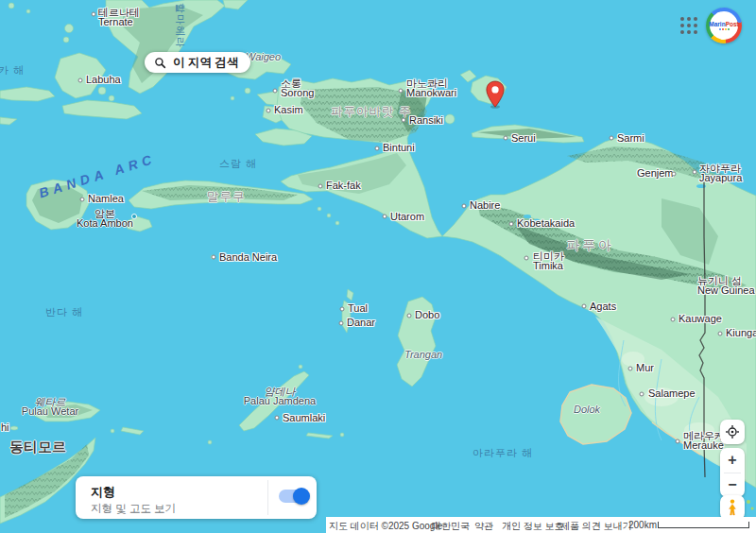 This screenshot has width=756, height=533. Describe the element at coordinates (198, 62) in the screenshot. I see `search-this-area-button: 이 지역 검색` at that location.